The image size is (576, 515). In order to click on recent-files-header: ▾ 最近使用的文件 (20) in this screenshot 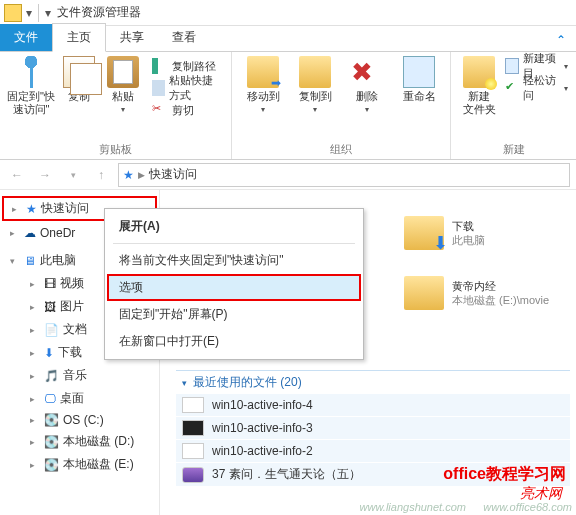, I will do `click(373, 382)`.